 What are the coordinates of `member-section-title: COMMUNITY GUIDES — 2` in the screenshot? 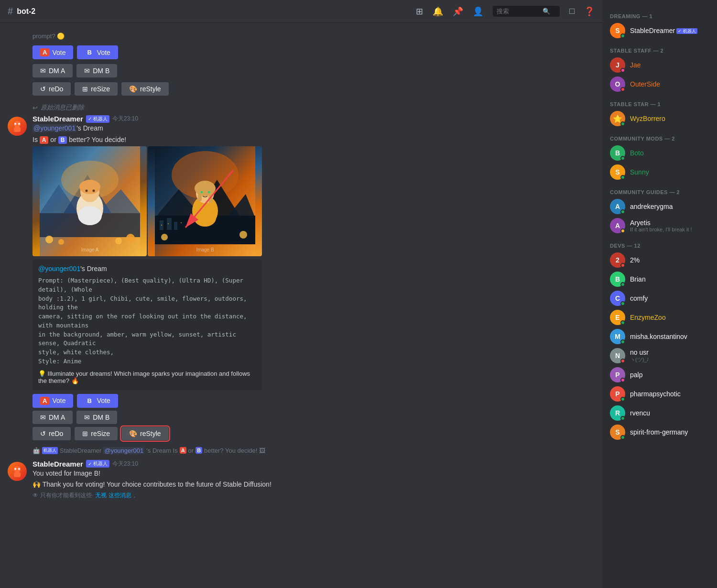 It's located at (660, 189).